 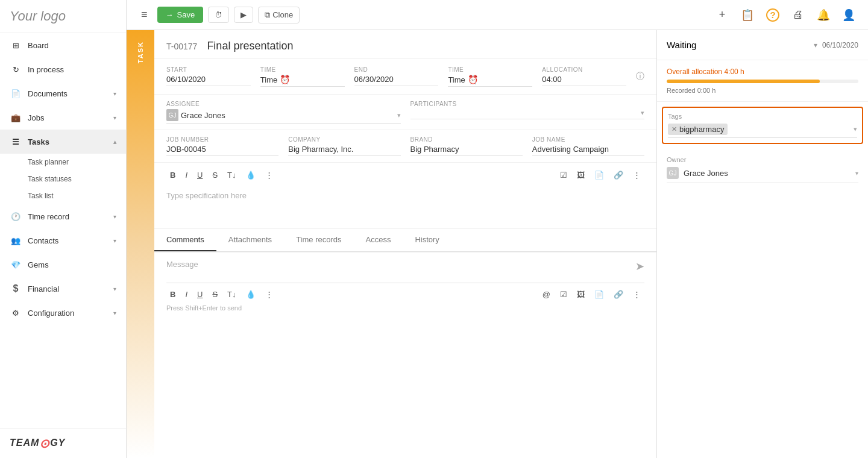 I want to click on contacts-icon: 👥, so click(x=16, y=240).